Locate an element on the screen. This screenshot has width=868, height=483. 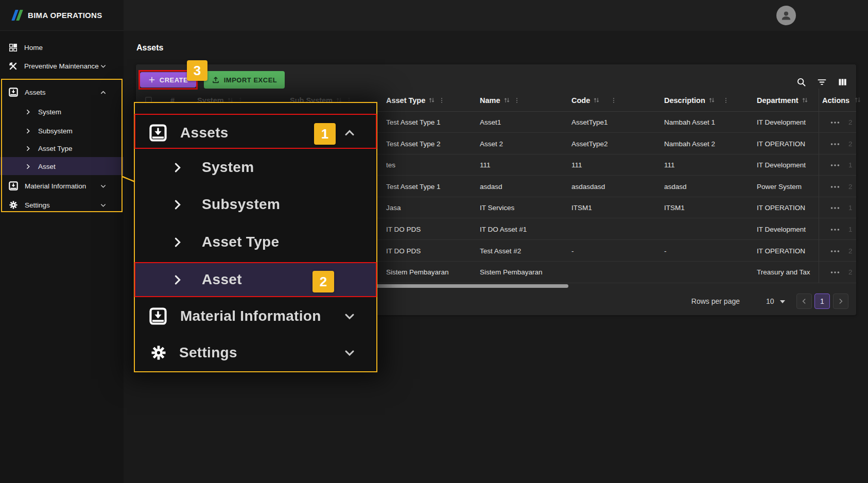
column-label: Actions is located at coordinates (836, 100).